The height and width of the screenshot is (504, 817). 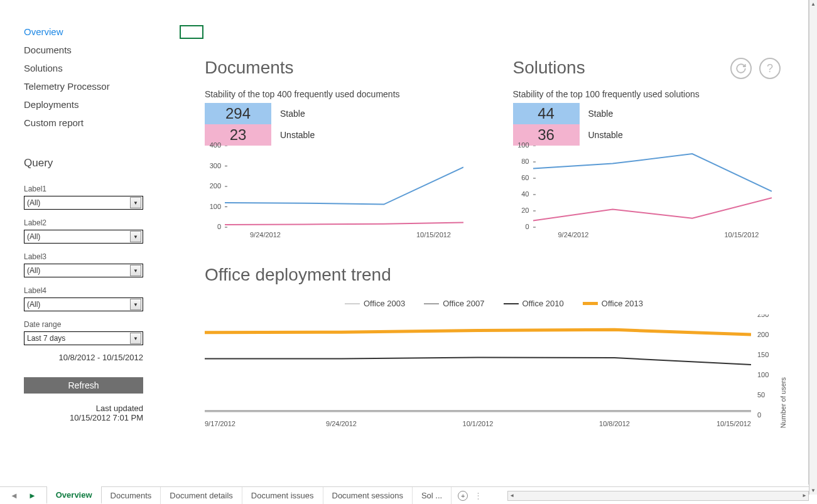 What do you see at coordinates (33, 496) in the screenshot?
I see `sheet-nav-next: ►` at bounding box center [33, 496].